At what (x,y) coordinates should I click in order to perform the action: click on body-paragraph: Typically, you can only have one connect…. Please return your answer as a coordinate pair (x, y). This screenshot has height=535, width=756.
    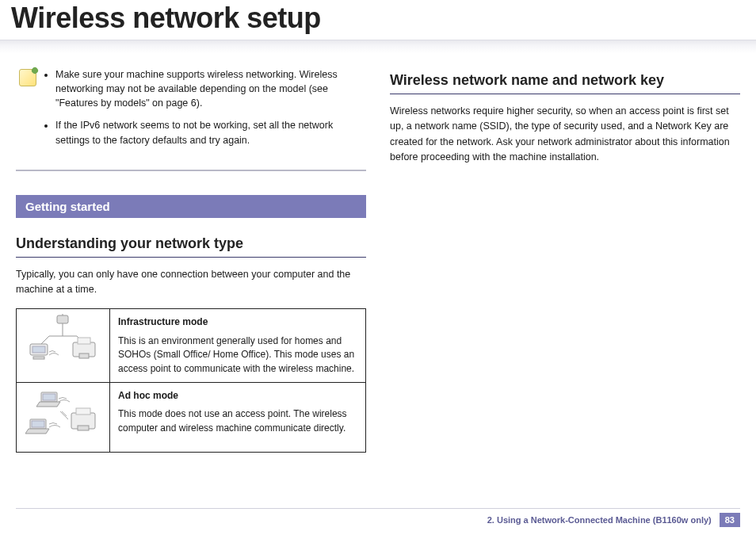
    Looking at the image, I should click on (191, 282).